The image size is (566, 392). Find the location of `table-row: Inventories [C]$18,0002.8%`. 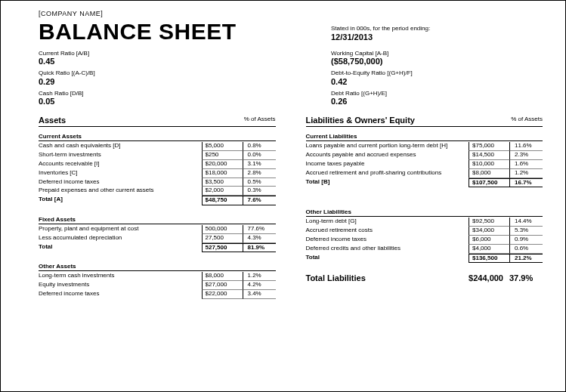

table-row: Inventories [C]$18,0002.8% is located at coordinates (157, 174).